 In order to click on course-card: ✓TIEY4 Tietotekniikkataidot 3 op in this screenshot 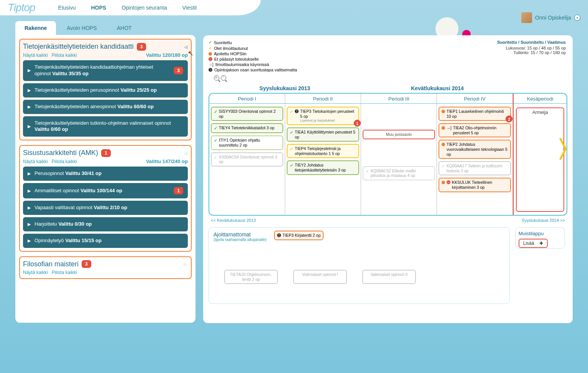, I will do `click(247, 128)`.